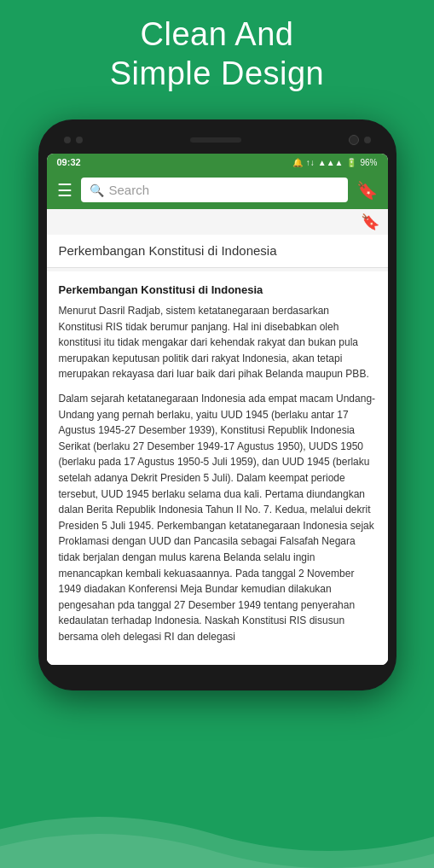 The height and width of the screenshot is (868, 434). Describe the element at coordinates (65, 190) in the screenshot. I see `hamburger-icon: ☰` at that location.